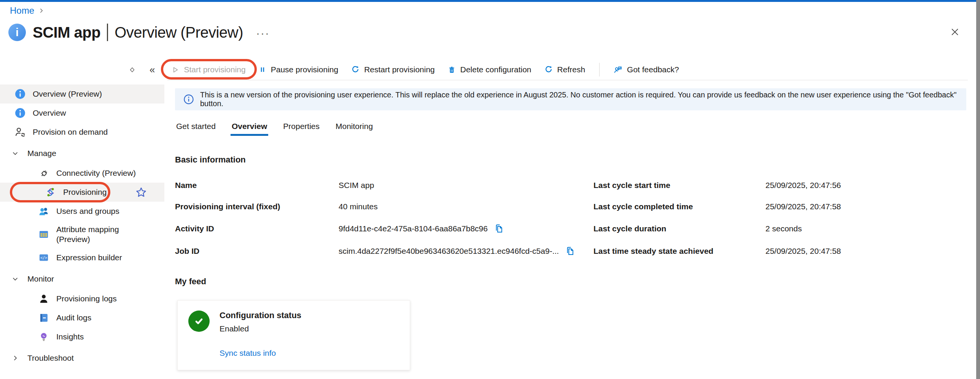 Image resolution: width=980 pixels, height=379 pixels. I want to click on vertical-scrollbar, so click(978, 190).